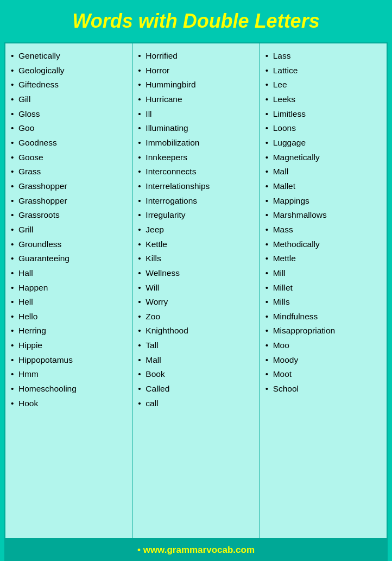 This screenshot has height=561, width=392. I want to click on list-item: Millet, so click(324, 288).